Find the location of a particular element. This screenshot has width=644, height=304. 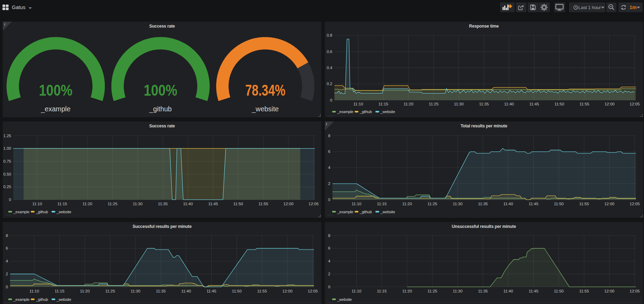

svg-text: 1.00 is located at coordinates (7, 148).